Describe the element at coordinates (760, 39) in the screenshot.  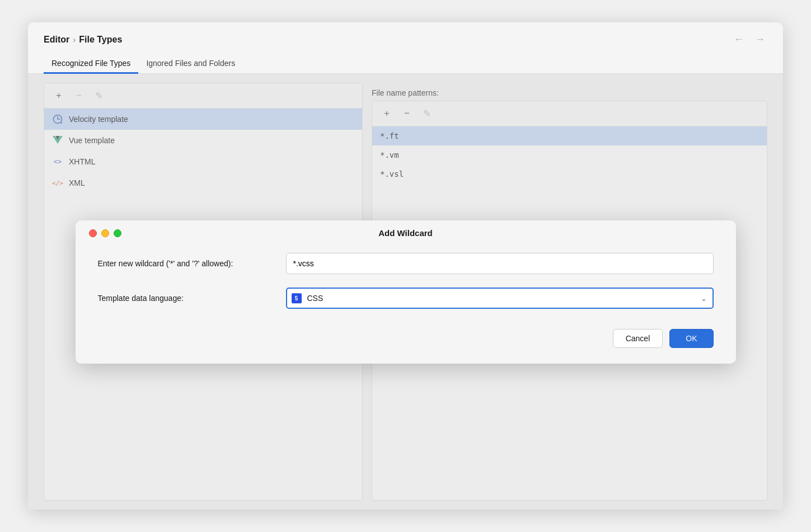
I see `nav-forward-button: →` at that location.